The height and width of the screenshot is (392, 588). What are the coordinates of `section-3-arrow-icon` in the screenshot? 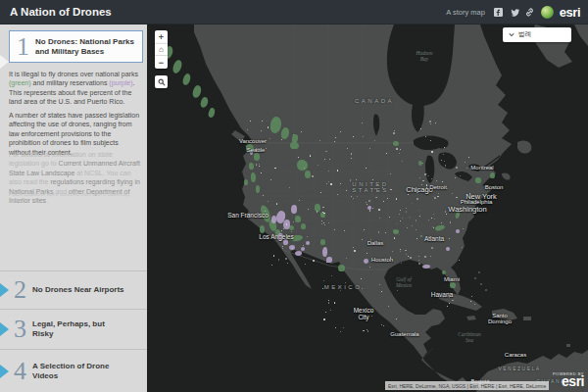 It's located at (4, 329).